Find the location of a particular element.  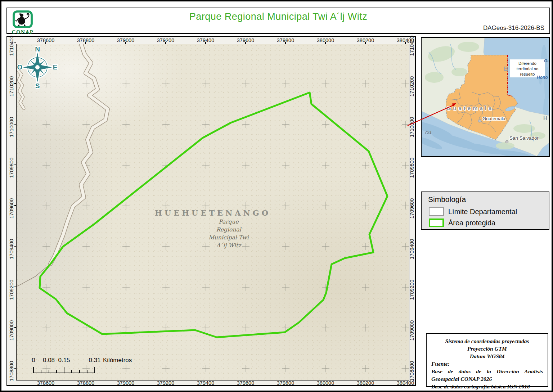

department-label: HUEHUETENANGO is located at coordinates (213, 213).